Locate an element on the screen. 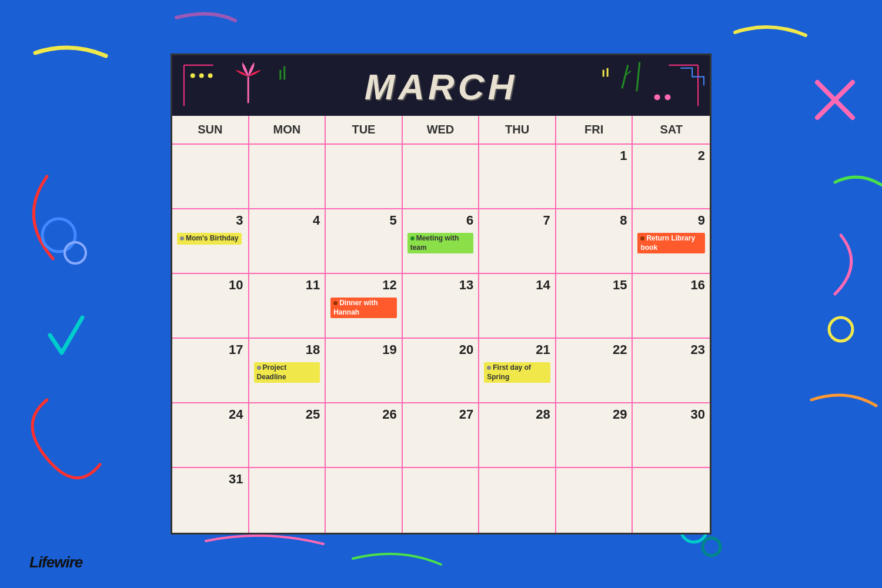 The image size is (882, 588). day-name-sat: SAT is located at coordinates (671, 129).